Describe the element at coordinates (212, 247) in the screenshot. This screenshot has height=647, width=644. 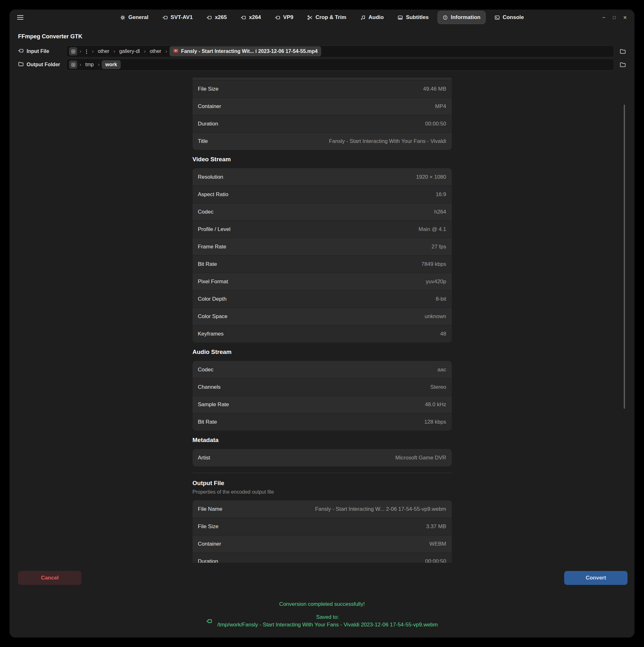
I see `row-label: Frame Rate` at that location.